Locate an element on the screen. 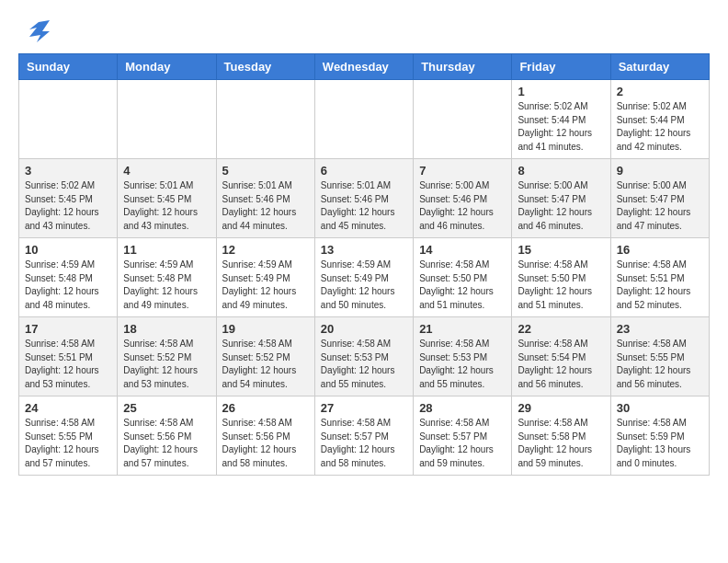 The image size is (728, 563). day-number: 30 is located at coordinates (660, 408).